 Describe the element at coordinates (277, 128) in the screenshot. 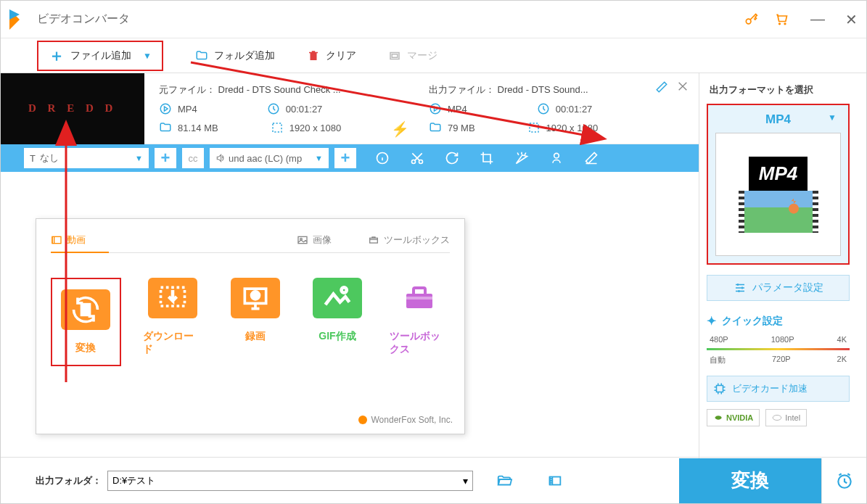

I see `resolution-icon` at that location.